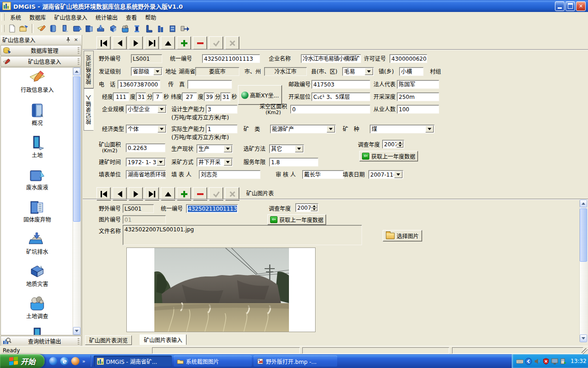  I want to click on menu-statistics: 统计输出, so click(107, 17).